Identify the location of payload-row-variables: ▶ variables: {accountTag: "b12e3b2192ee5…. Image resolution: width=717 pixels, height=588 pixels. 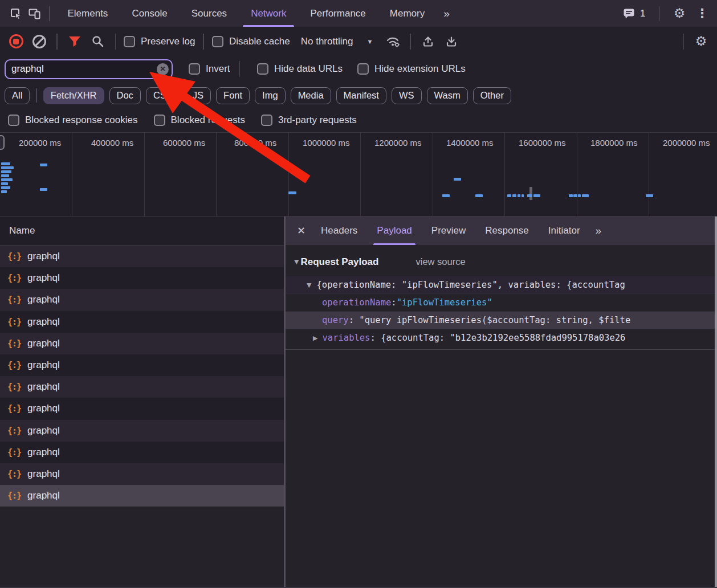
(502, 337).